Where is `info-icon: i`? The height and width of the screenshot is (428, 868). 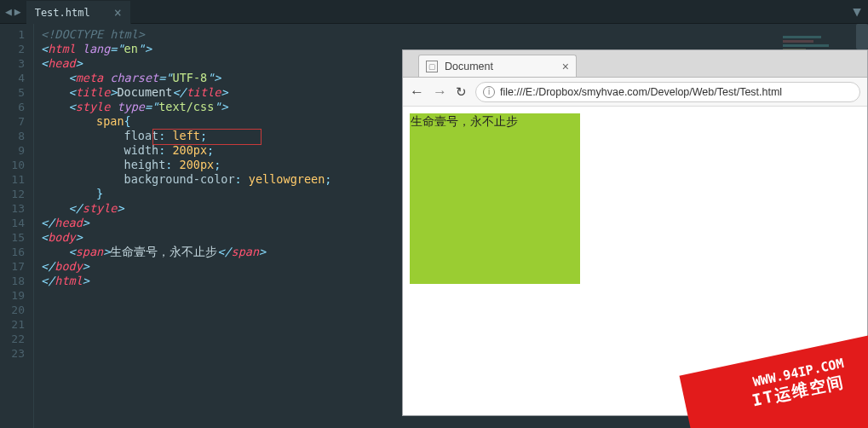 info-icon: i is located at coordinates (489, 92).